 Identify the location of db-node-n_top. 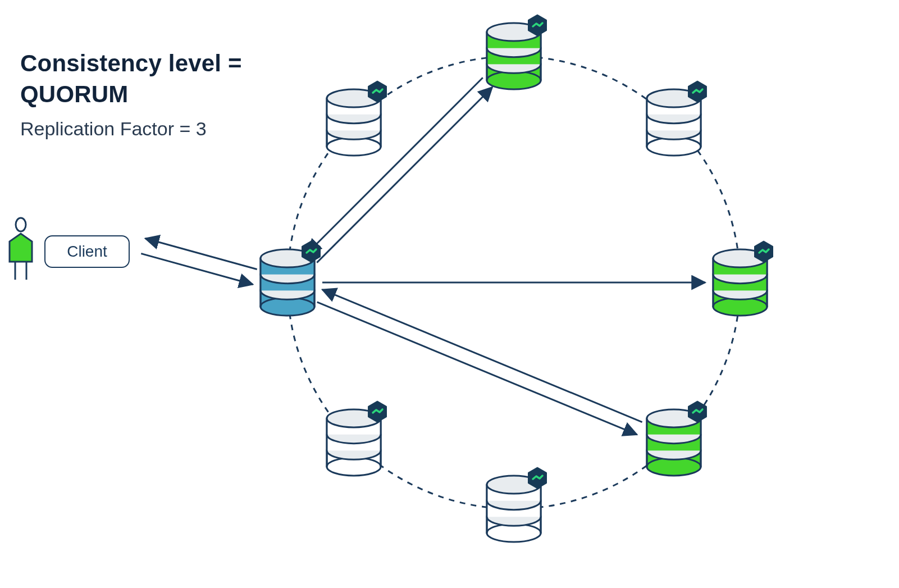
(517, 52).